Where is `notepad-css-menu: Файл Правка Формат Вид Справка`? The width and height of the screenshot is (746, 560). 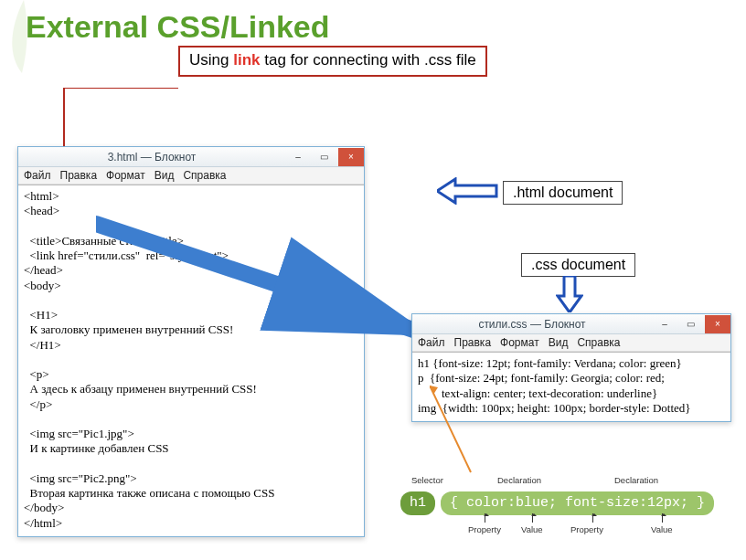
notepad-css-menu: Файл Правка Формат Вид Справка is located at coordinates (571, 343).